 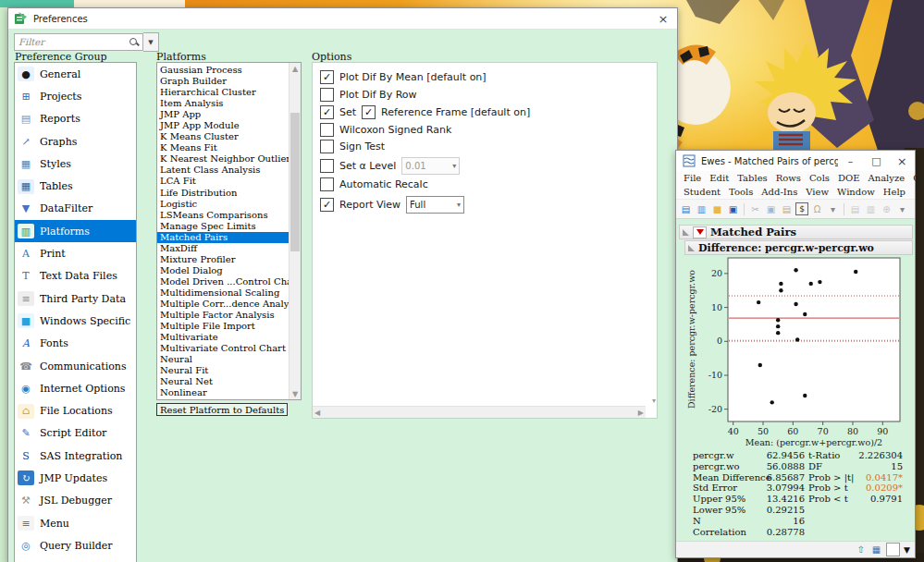 I want to click on data-grid-icon: ▦, so click(x=877, y=549).